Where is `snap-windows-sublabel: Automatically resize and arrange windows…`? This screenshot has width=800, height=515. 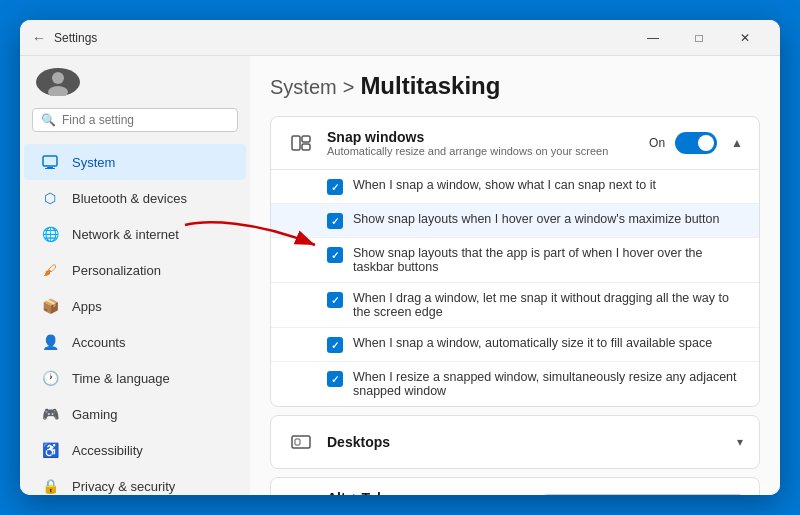 snap-windows-sublabel: Automatically resize and arrange windows… is located at coordinates (488, 151).